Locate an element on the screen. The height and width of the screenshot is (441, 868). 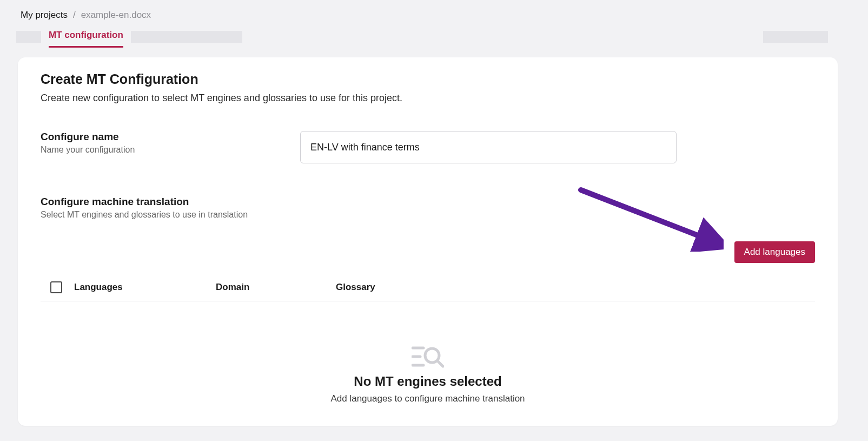
configure-name-label: Configure name is located at coordinates (154, 137).